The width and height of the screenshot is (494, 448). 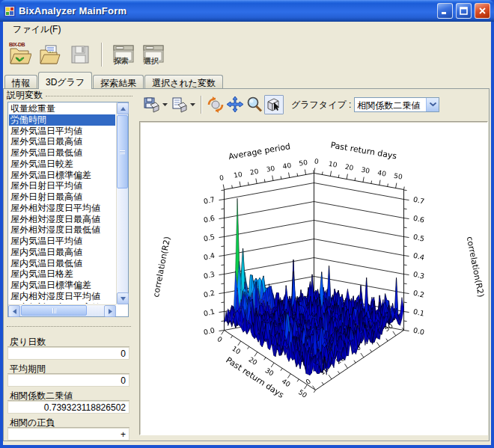 What do you see at coordinates (312, 105) in the screenshot?
I see `chart-toolbar: グラフタイプ : 相関係数二乗値` at bounding box center [312, 105].